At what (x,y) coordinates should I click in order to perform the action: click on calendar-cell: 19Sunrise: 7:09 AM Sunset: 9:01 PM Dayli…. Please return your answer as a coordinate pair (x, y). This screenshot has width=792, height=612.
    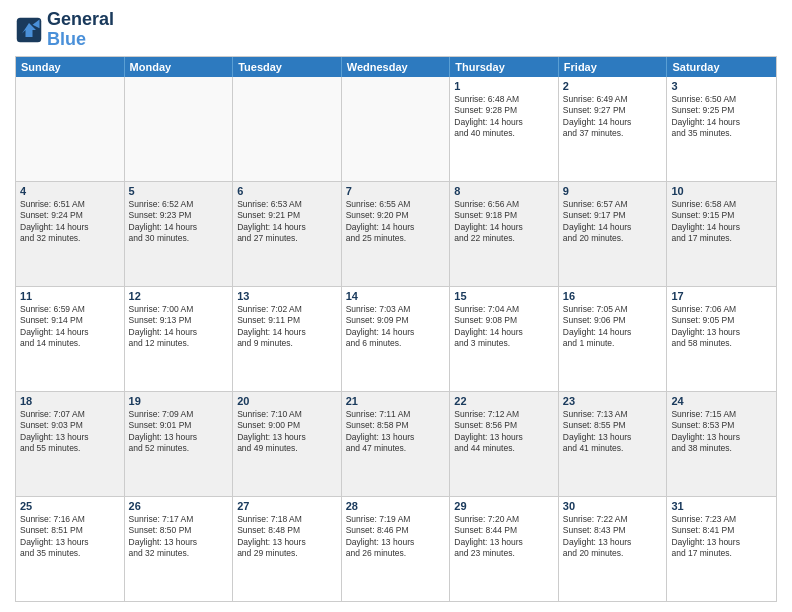
    Looking at the image, I should click on (180, 444).